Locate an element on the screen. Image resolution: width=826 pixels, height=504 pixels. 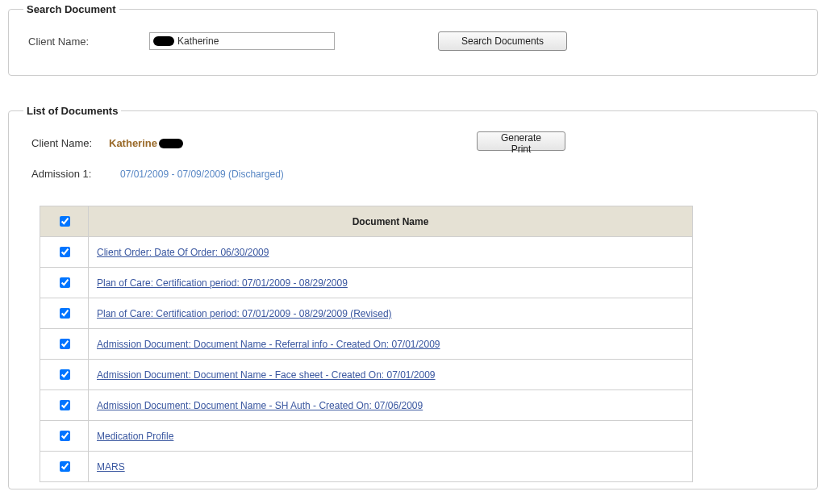
list-client-name-value: Katherine is located at coordinates (133, 144).